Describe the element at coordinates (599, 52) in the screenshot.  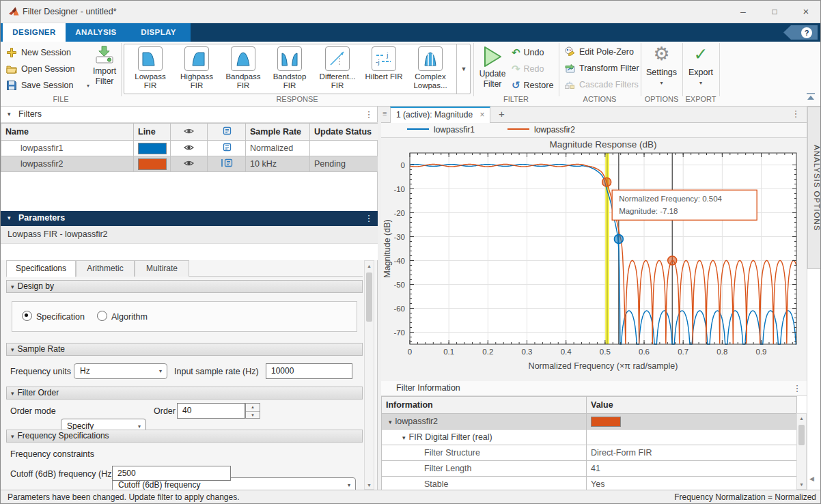
I see `edit-pole-zero-button: Edit Pole-Zero` at that location.